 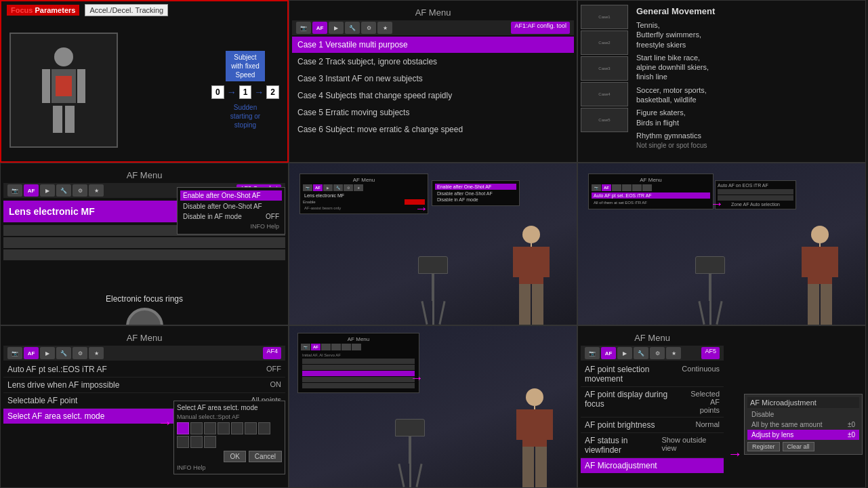 I want to click on vs-disable2: Disable in AF mode, so click(x=476, y=199).